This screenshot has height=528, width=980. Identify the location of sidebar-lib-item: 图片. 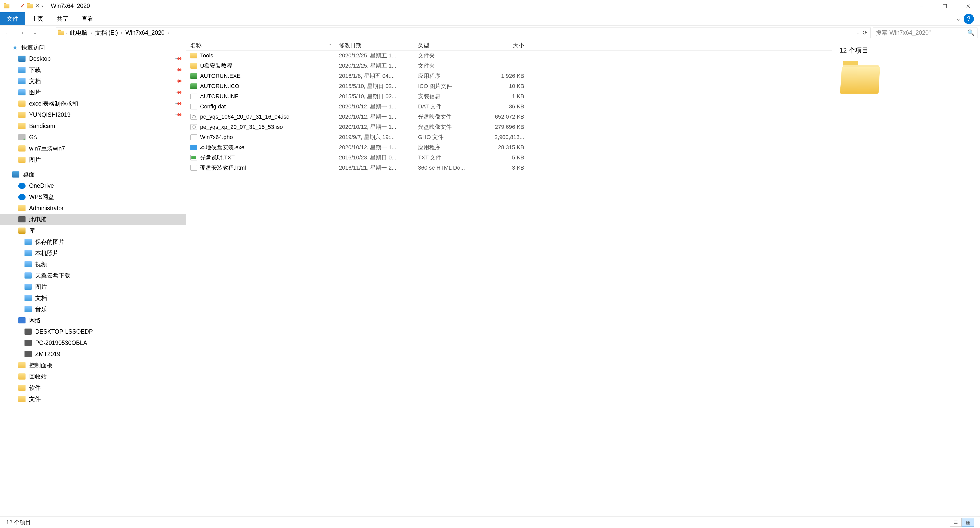
(93, 287).